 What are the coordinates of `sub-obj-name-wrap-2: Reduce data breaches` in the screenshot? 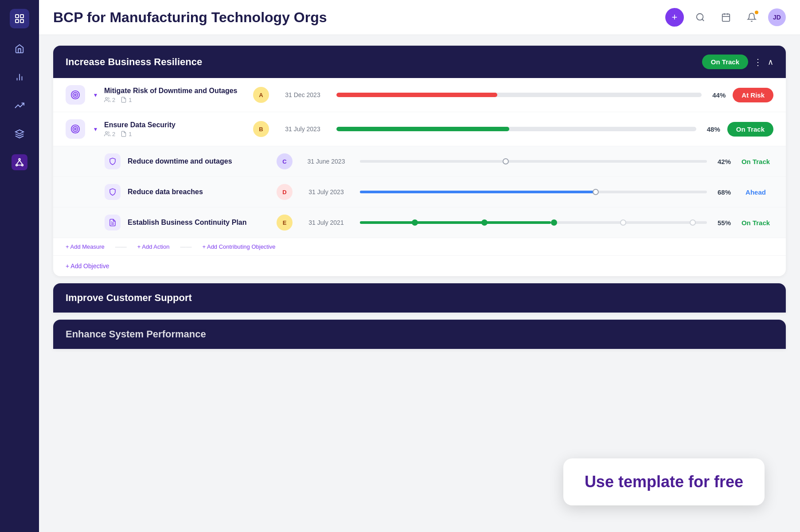 It's located at (199, 192).